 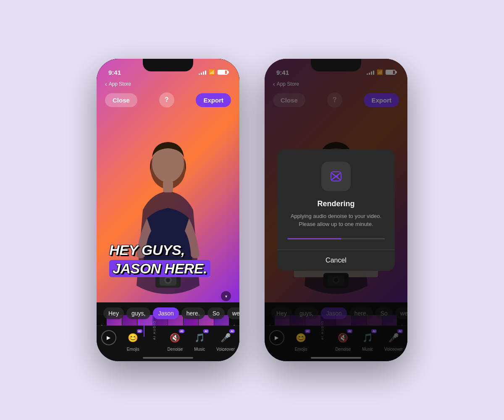 I want to click on time-left: 9:41, so click(x=115, y=72).